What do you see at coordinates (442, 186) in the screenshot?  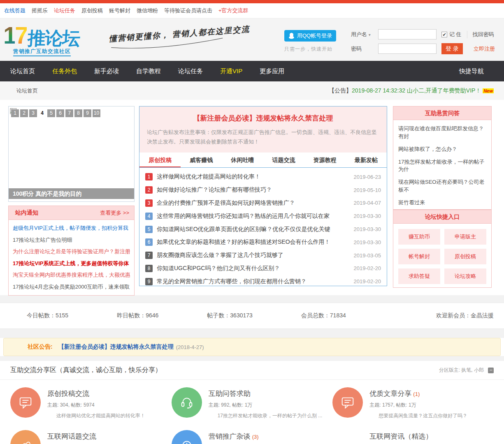 I see `qa-item: 现在网站做SEO还有必要吗？公司老板不` at bounding box center [442, 186].